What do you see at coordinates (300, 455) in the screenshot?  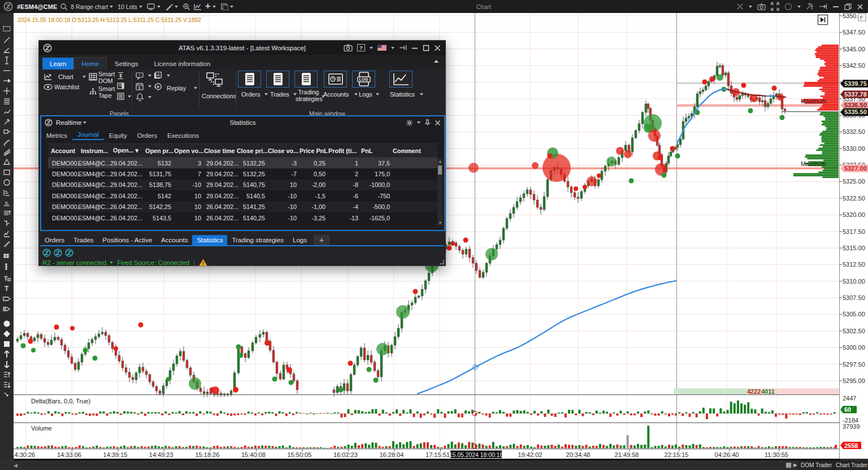 I see `svg-text: 15:50:05` at bounding box center [300, 455].